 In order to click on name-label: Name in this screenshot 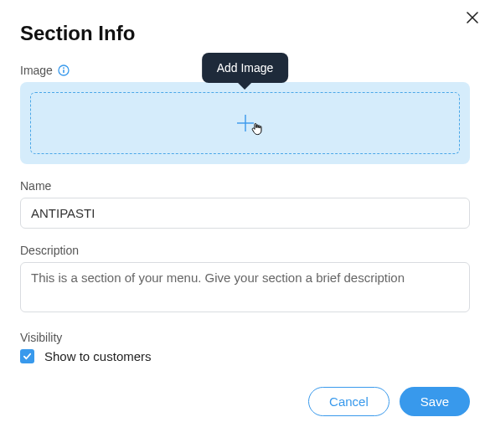, I will do `click(245, 186)`.